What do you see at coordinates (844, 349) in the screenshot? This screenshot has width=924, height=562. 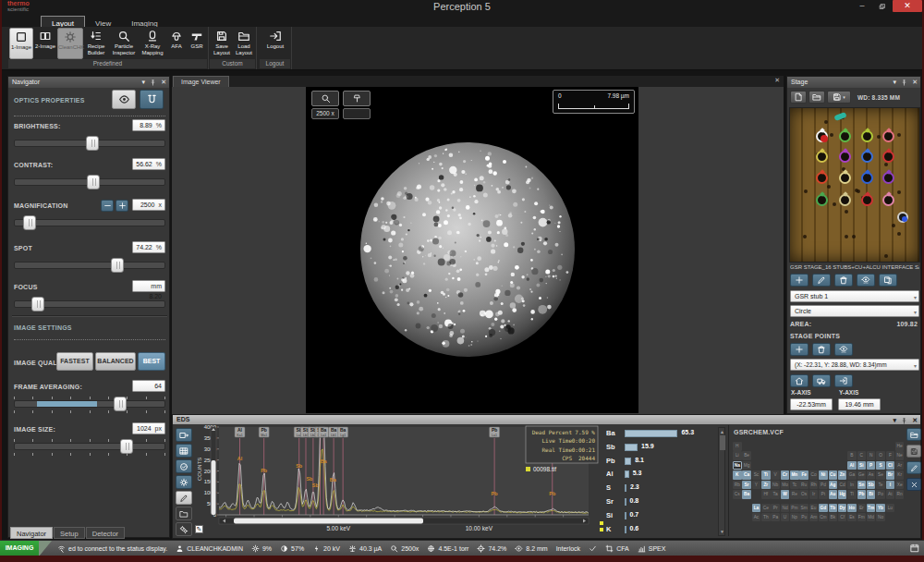 I see `point-eye-dots-button` at bounding box center [844, 349].